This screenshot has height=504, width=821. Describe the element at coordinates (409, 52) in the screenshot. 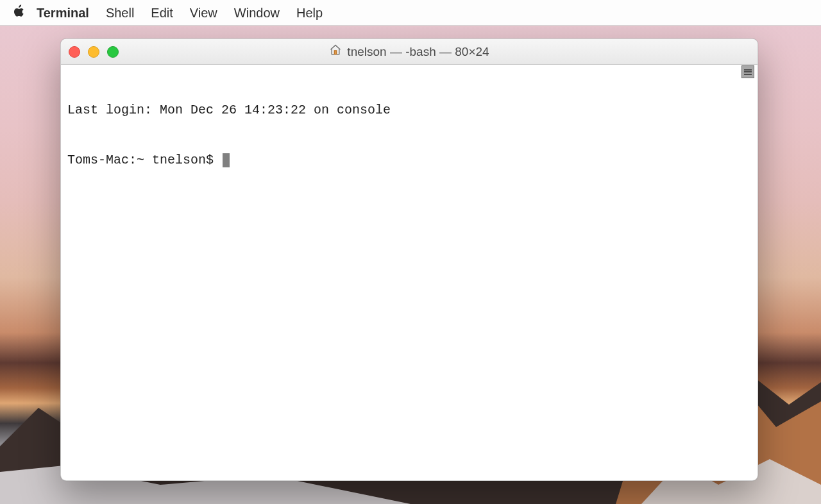

I see `window-titlebar: tnelson — -bash — 80×24` at that location.